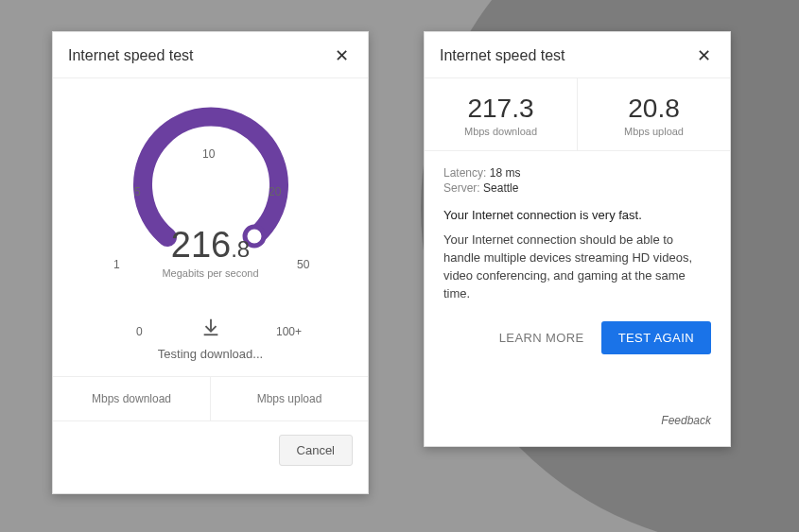 Image resolution: width=799 pixels, height=532 pixels. Describe the element at coordinates (654, 109) in the screenshot. I see `upload-value: 20.8` at that location.